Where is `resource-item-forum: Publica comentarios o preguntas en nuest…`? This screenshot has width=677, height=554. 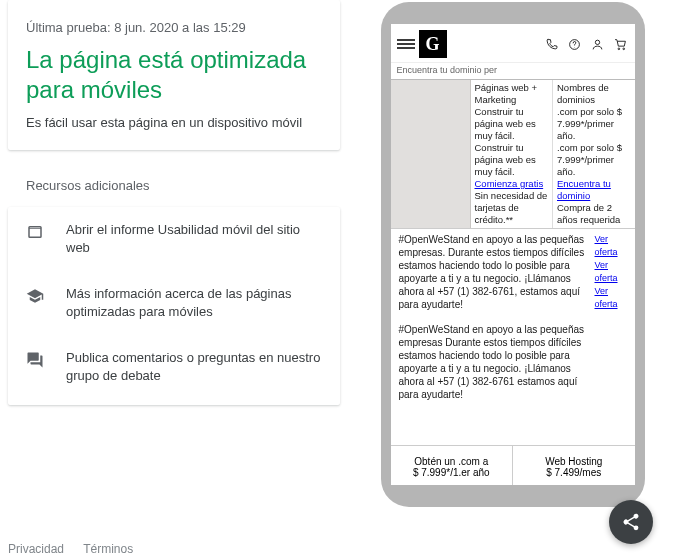 resource-item-forum: Publica comentarios o preguntas en nuest… is located at coordinates (174, 367).